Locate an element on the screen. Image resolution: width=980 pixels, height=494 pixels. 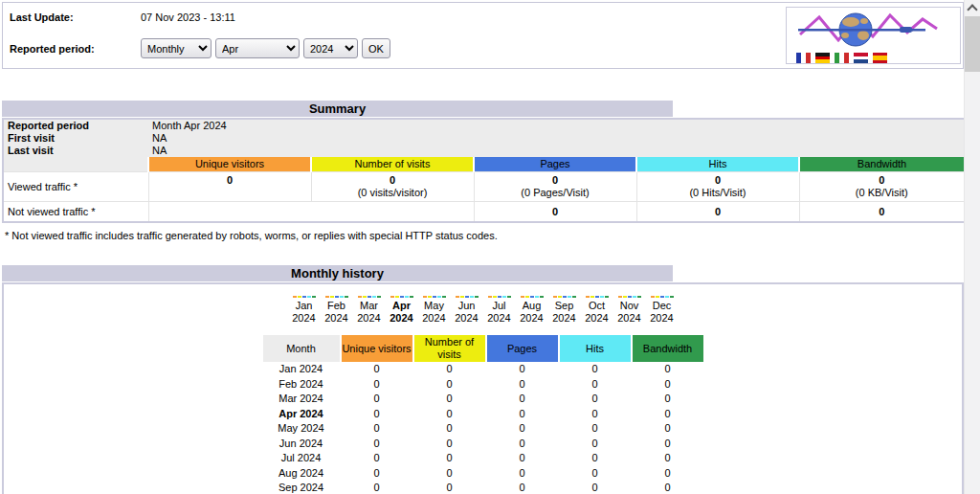
monthly-history-chart: Jan2024Feb2024Mar2024Apr2024May2024Jun20… is located at coordinates (482, 309).